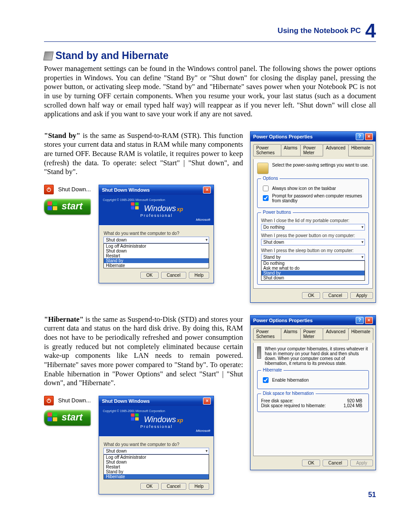 Image resolution: width=420 pixels, height=509 pixels. Describe the element at coordinates (313, 380) in the screenshot. I see `enable-hibernation-checkbox: Enable hibernation` at that location.